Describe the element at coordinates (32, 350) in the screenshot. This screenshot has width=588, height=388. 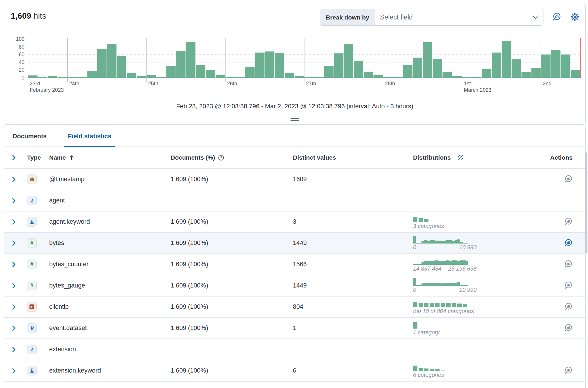
I see `field-type-icon-text: t` at that location.